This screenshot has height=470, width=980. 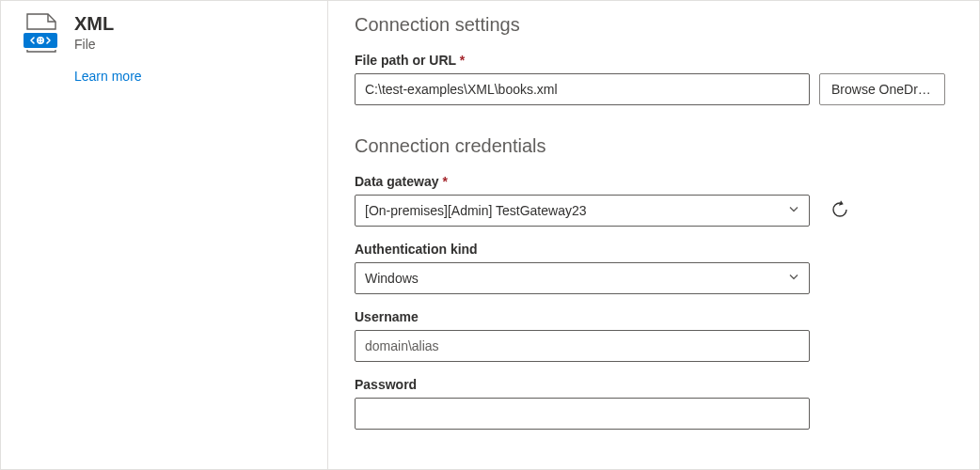 What do you see at coordinates (882, 89) in the screenshot?
I see `browse-onedrive-button: Browse OneDrive...` at bounding box center [882, 89].